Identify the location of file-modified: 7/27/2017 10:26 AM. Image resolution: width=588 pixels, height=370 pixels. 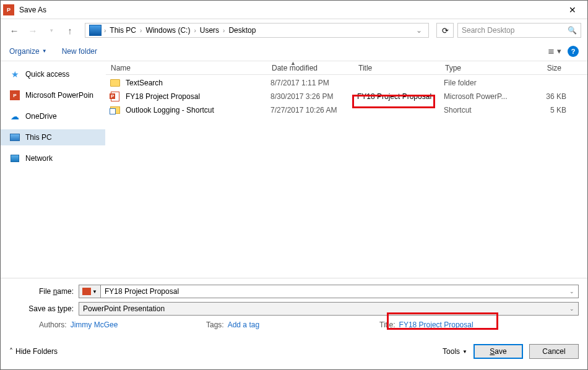
(314, 110).